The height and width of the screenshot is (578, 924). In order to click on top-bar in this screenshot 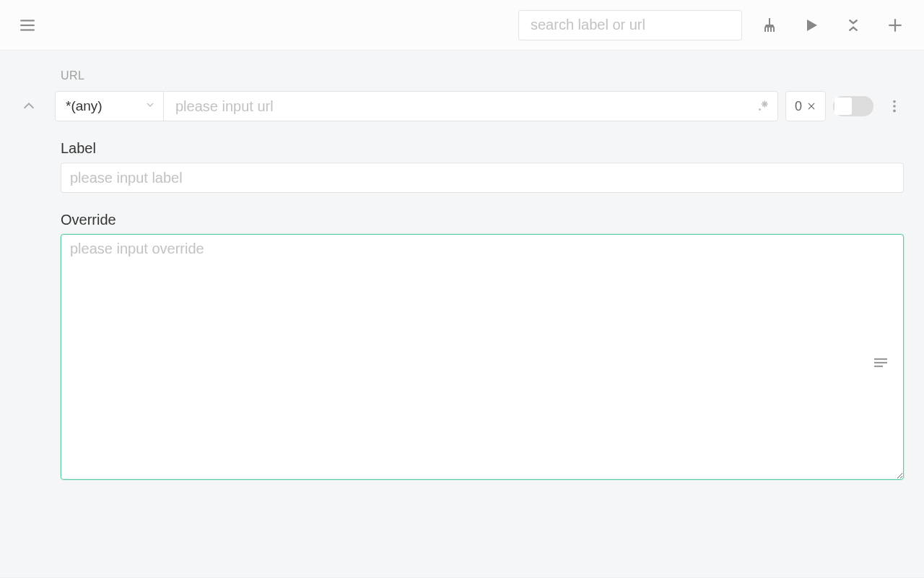, I will do `click(462, 25)`.